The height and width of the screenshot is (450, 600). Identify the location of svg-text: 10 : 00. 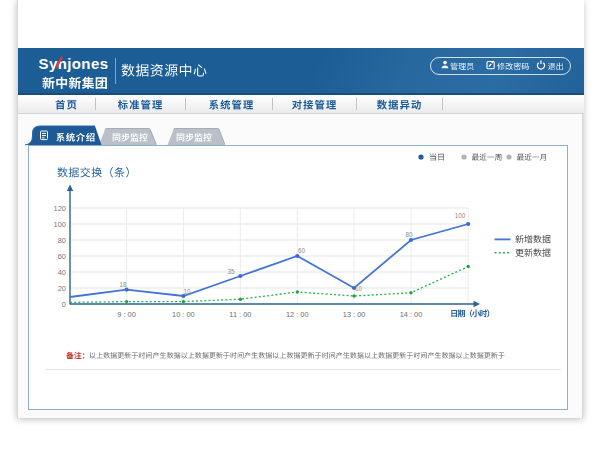
(184, 314).